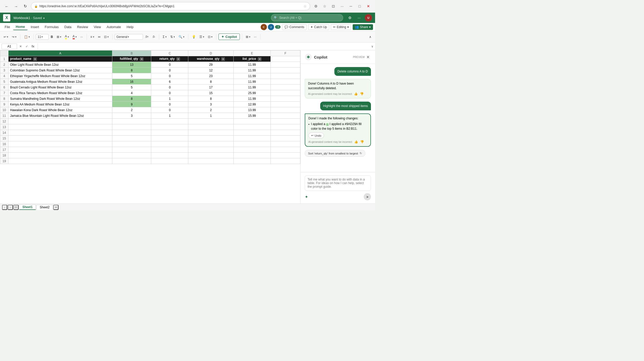 The image size is (644, 361). Describe the element at coordinates (142, 59) in the screenshot. I see `filter-b-icon: ▾` at that location.